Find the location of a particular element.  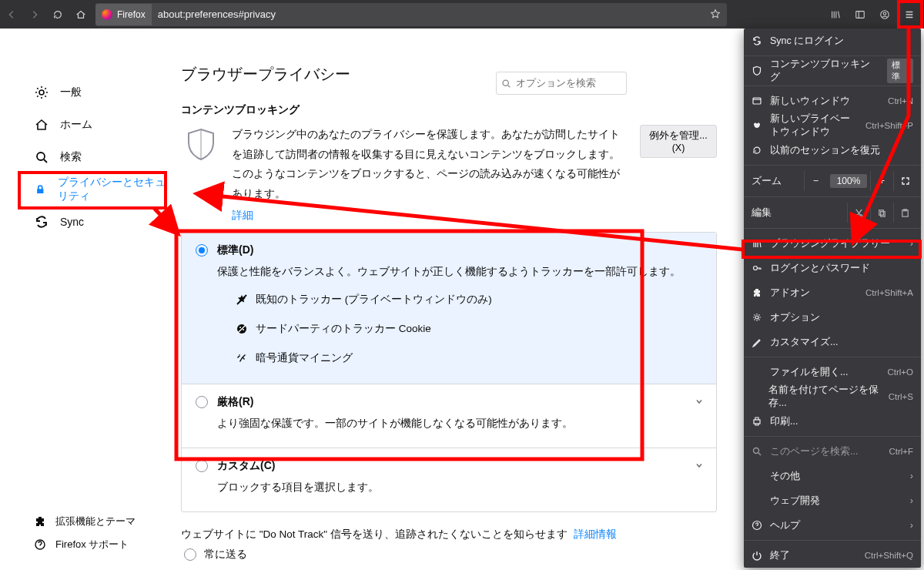

strict-subtitle: より強固な保護です。一部のサイトが機能しなくなる可能性があります。 is located at coordinates (460, 424).